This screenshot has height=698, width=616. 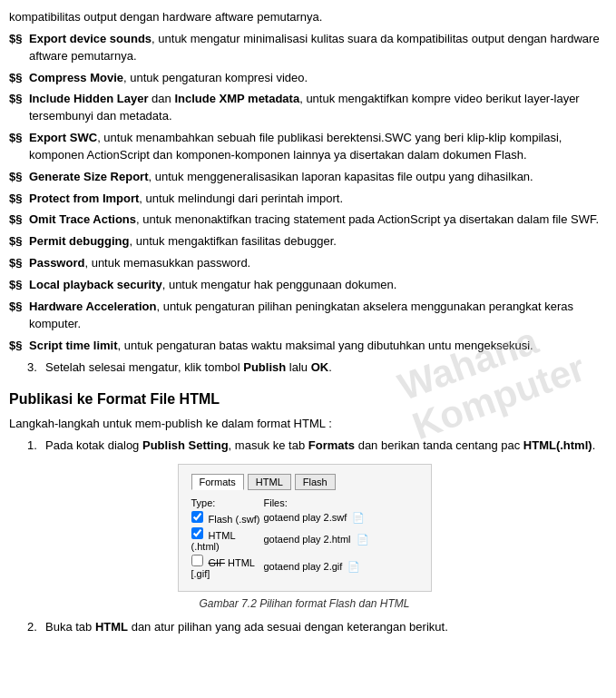 What do you see at coordinates (320, 367) in the screenshot?
I see `keyword-ok: OK` at bounding box center [320, 367].